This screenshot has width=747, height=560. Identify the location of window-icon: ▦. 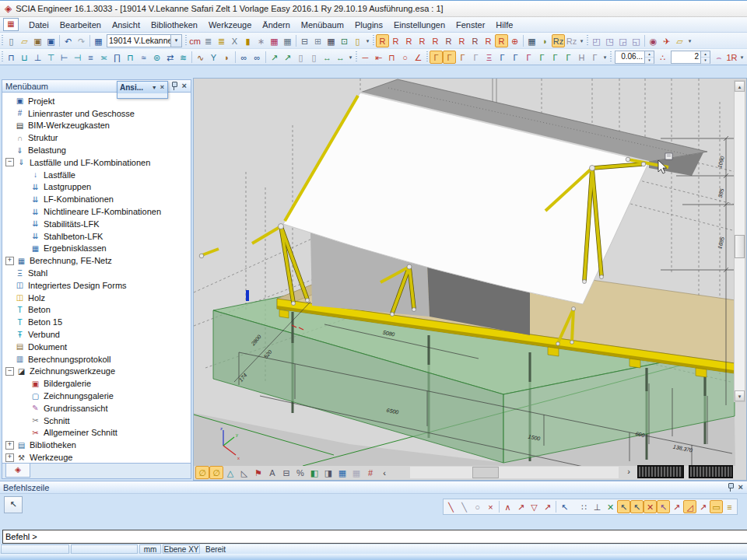
(98, 40).